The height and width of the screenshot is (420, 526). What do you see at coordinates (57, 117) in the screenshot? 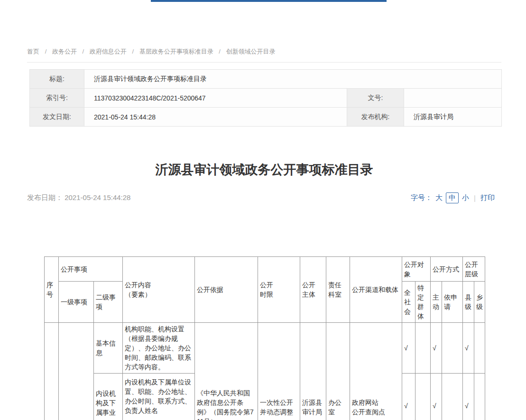
I see `meta-date-label: 发文日期:` at bounding box center [57, 117].